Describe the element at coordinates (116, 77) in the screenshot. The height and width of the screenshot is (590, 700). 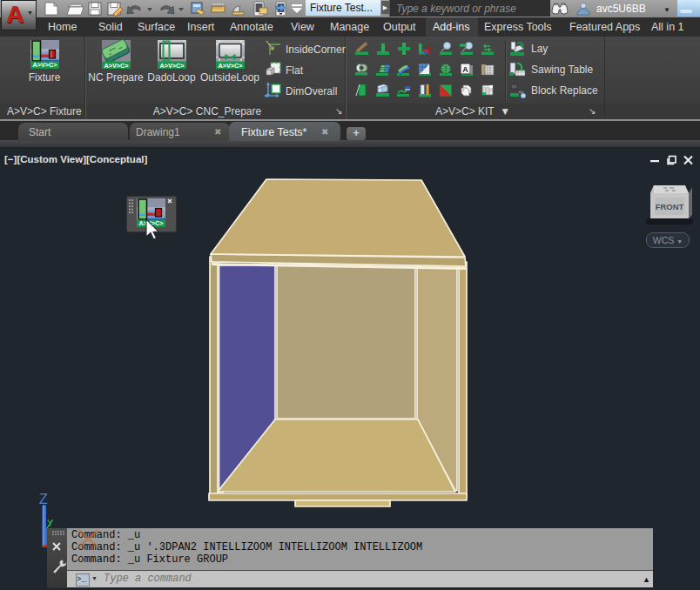
I see `svg-text: NC Prepare` at that location.